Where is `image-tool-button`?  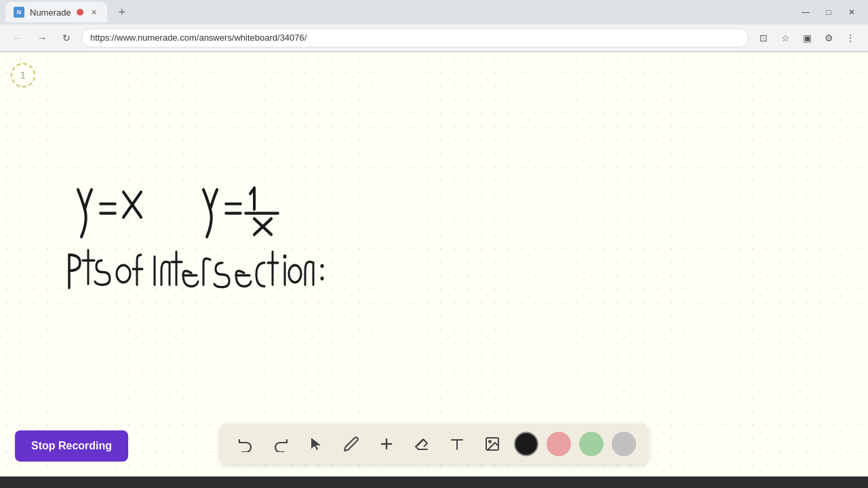
image-tool-button is located at coordinates (492, 444).